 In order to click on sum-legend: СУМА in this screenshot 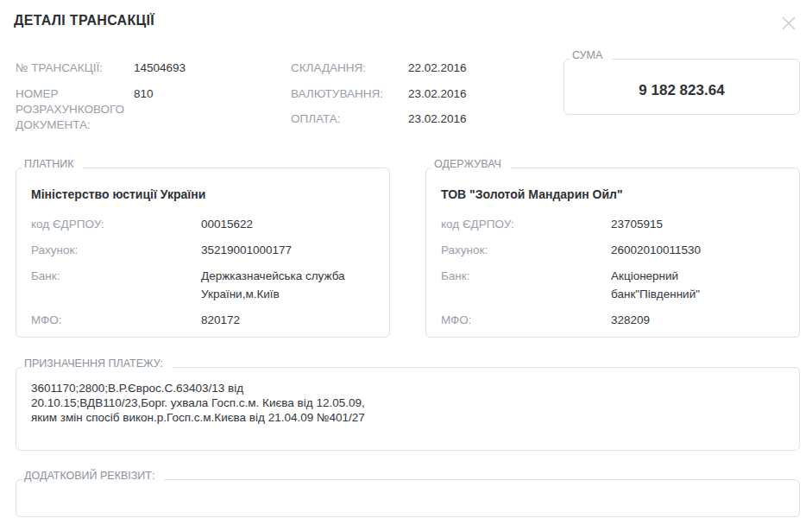, I will do `click(590, 55)`.